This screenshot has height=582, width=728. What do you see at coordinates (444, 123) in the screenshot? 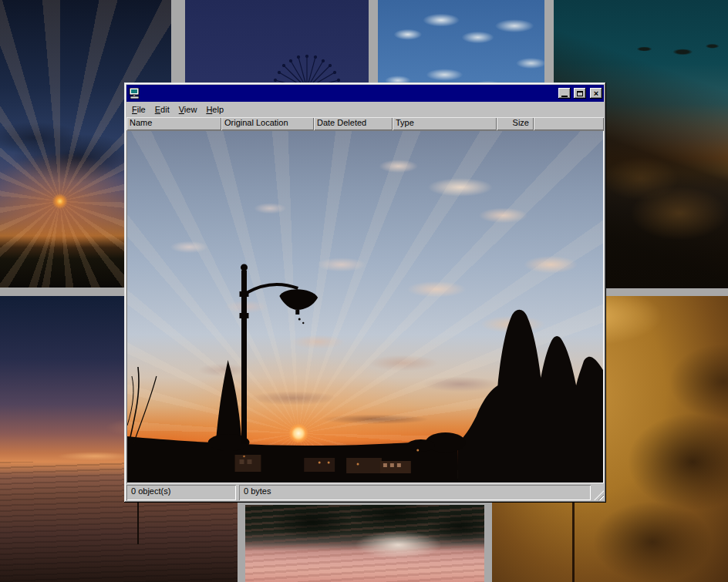
I see `column-header-type: Type` at bounding box center [444, 123].